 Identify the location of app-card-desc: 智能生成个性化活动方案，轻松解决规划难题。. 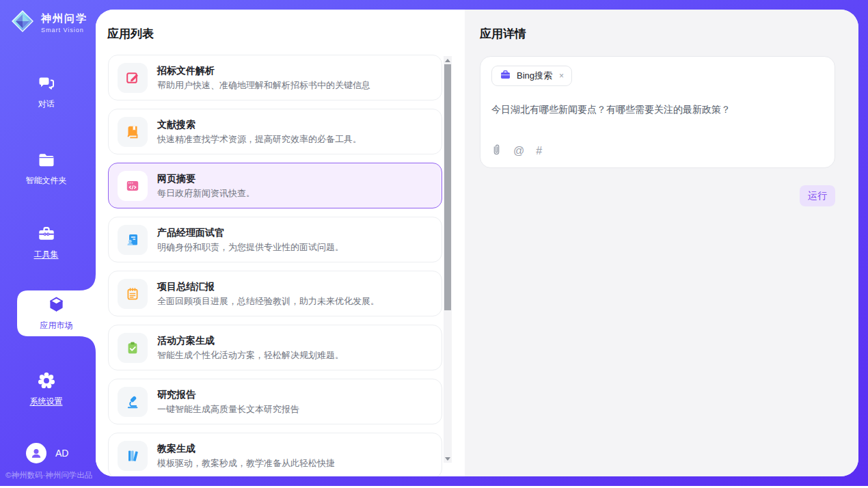
(250, 355).